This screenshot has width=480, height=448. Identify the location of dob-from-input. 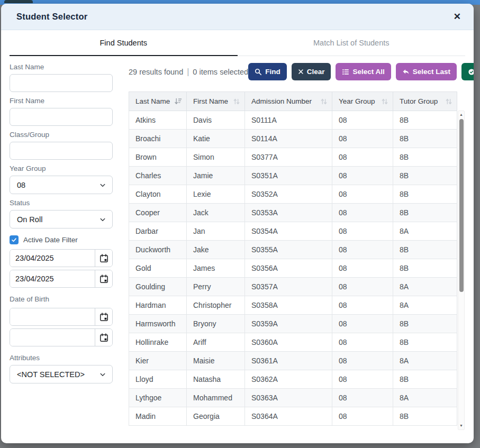
(52, 317).